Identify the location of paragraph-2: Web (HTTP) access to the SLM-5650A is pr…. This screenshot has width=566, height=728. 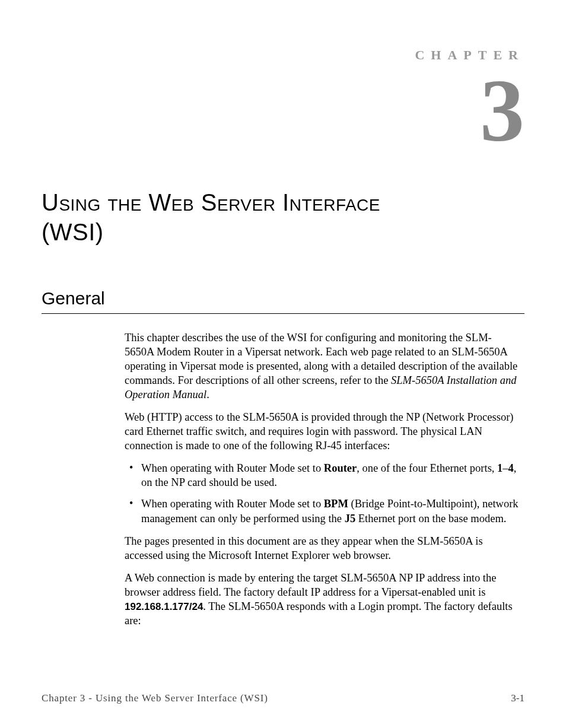
(322, 431).